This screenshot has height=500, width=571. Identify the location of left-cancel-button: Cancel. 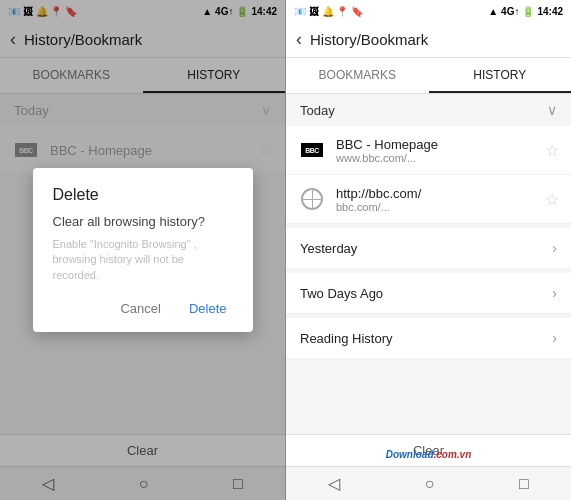
(140, 308).